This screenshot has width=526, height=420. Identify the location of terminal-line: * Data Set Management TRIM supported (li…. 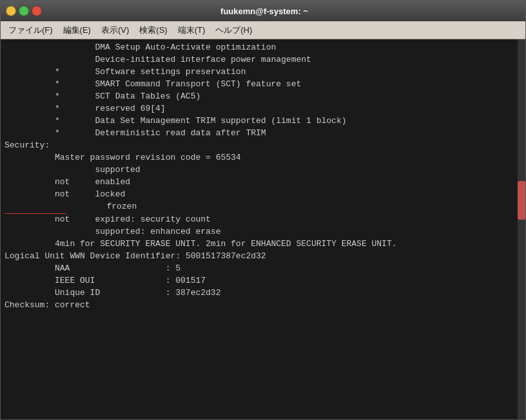
(263, 121).